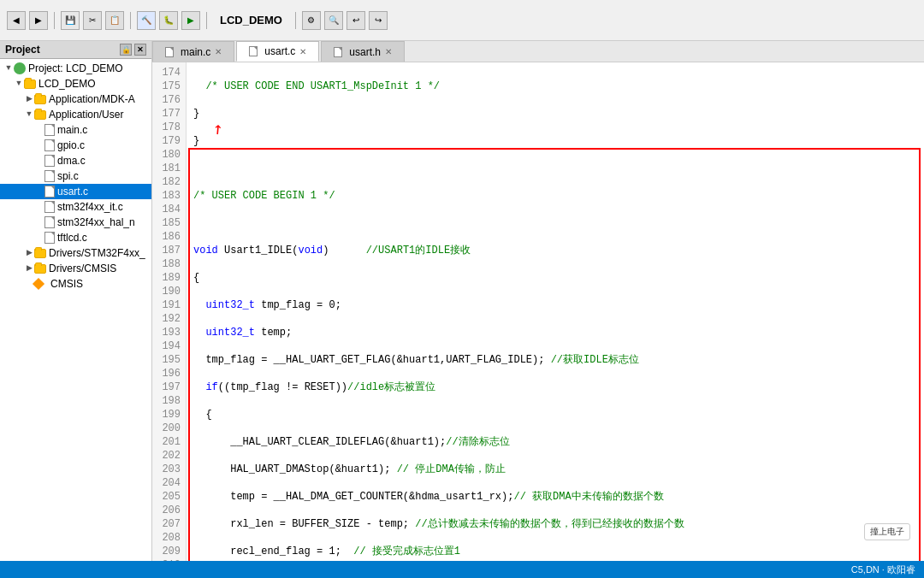 This screenshot has width=924, height=578. Describe the element at coordinates (29, 99) in the screenshot. I see `tree-arrow-mdk: ▶` at that location.